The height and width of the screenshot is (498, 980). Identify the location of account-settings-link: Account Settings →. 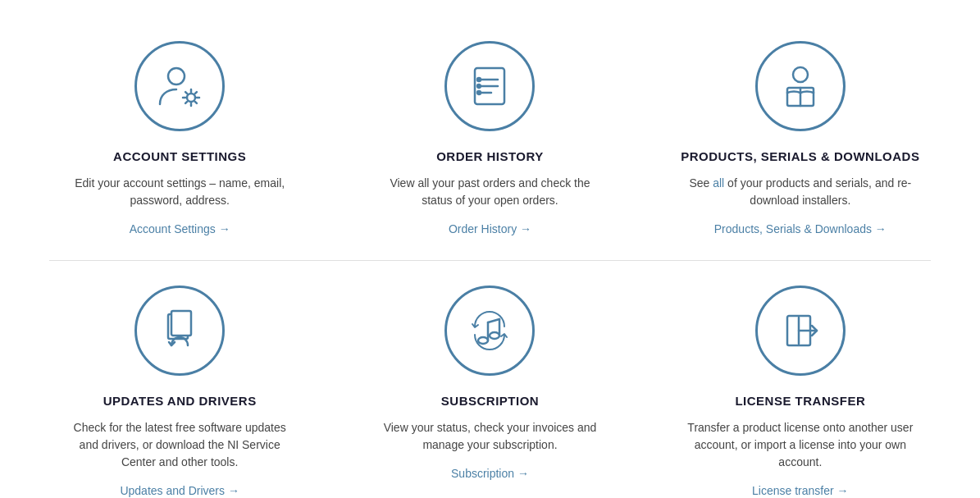
(180, 229).